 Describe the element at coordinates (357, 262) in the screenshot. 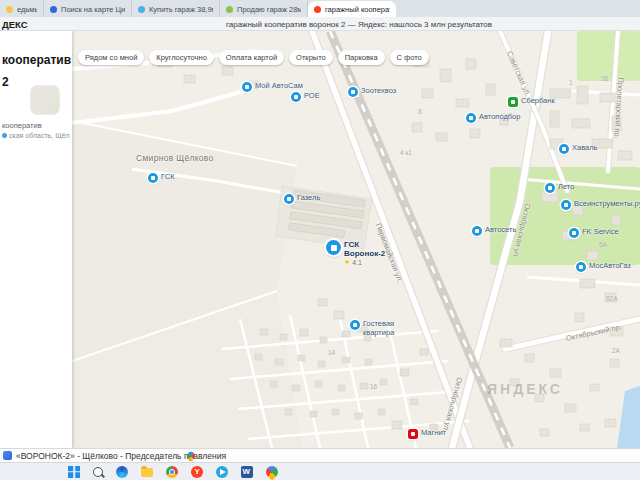

I see `rating-value: 4.1` at that location.